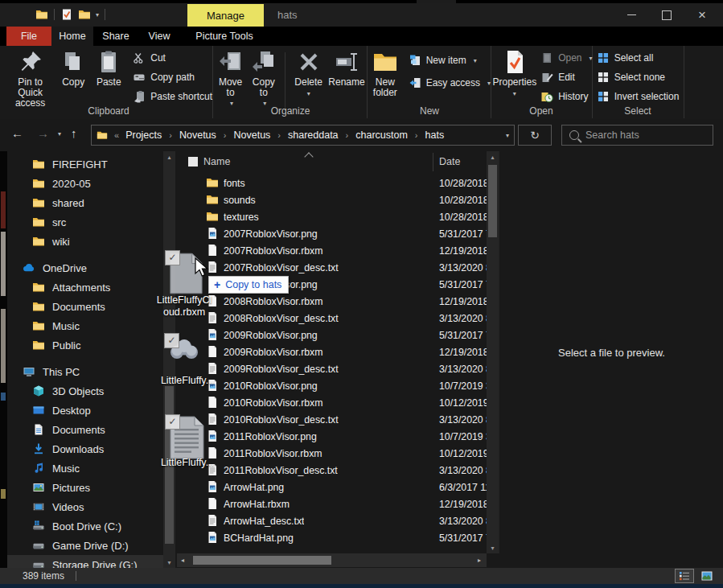 The width and height of the screenshot is (723, 588). I want to click on file-row: 2007RobloxVisor_desc.txt 3/13/2020 8, so click(331, 267).